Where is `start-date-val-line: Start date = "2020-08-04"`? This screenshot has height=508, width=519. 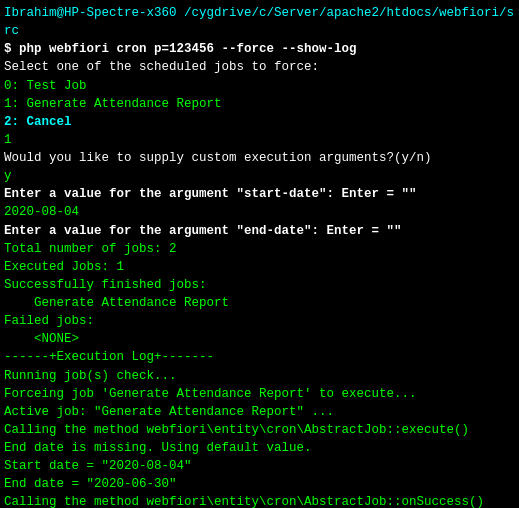 start-date-val-line: Start date = "2020-08-04" is located at coordinates (260, 466).